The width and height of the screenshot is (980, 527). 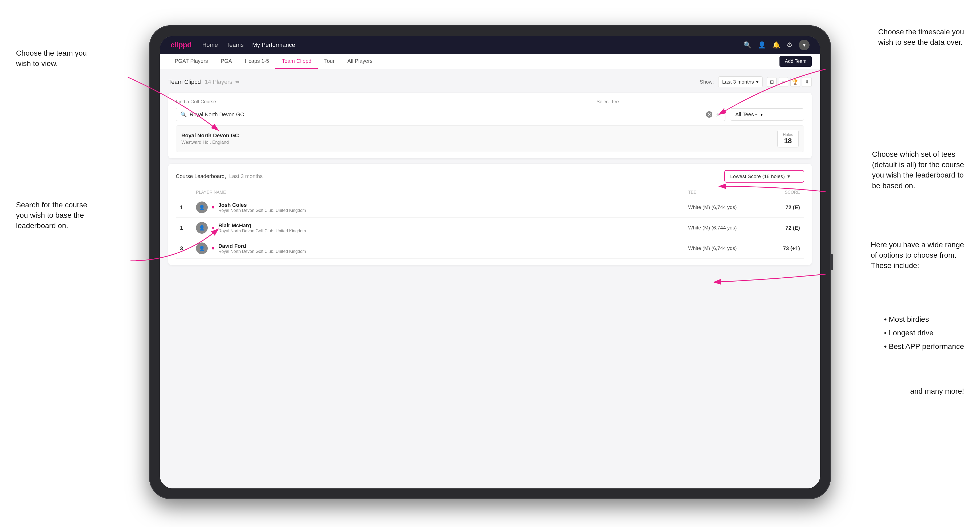 What do you see at coordinates (329, 62) in the screenshot?
I see `tab-tour: Tour` at bounding box center [329, 62].